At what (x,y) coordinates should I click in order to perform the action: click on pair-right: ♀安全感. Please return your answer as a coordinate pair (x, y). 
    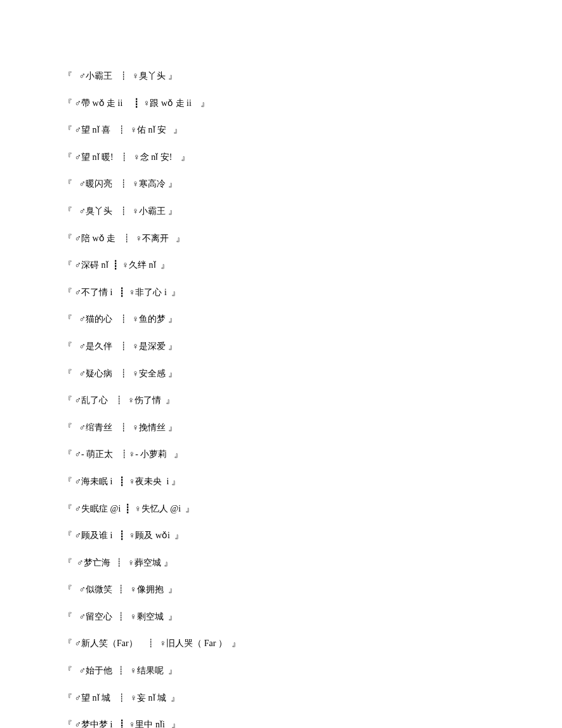
    Looking at the image, I should click on (150, 373).